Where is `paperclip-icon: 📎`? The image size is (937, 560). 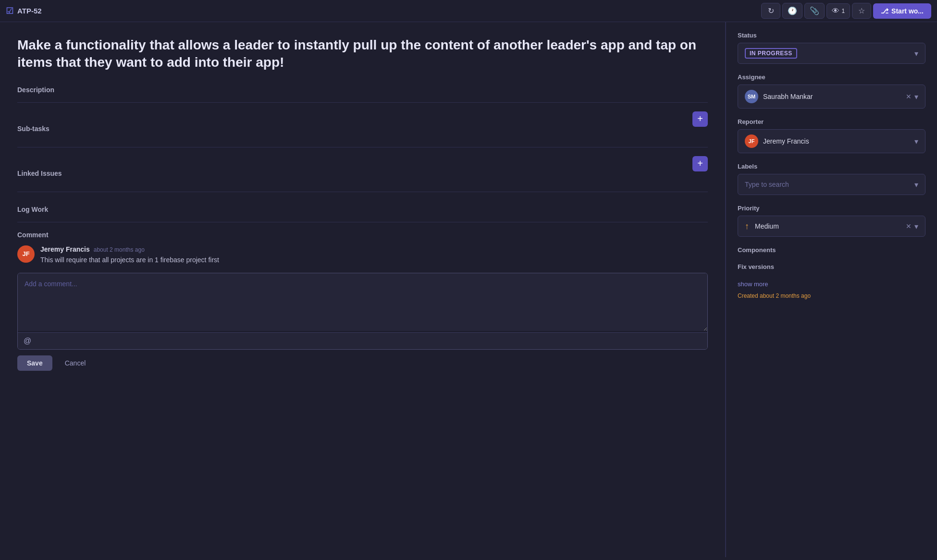
paperclip-icon: 📎 is located at coordinates (814, 11).